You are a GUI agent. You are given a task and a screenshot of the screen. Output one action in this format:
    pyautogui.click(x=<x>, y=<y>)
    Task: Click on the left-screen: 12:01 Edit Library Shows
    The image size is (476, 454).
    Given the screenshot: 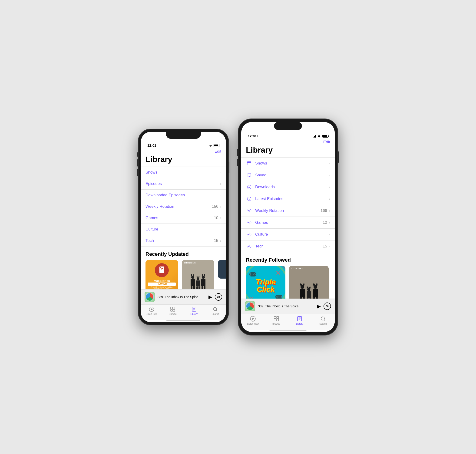 What is the action you would take?
    pyautogui.click(x=184, y=227)
    